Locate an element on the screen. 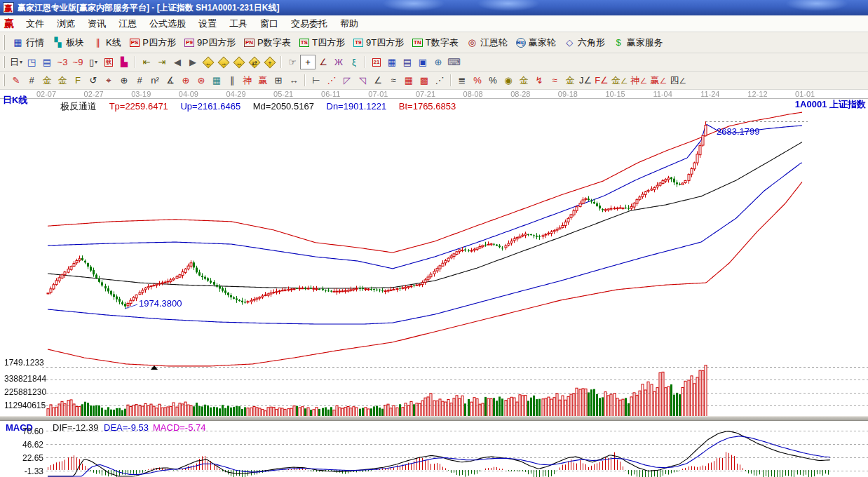  percent-line-tool: % is located at coordinates (477, 80).